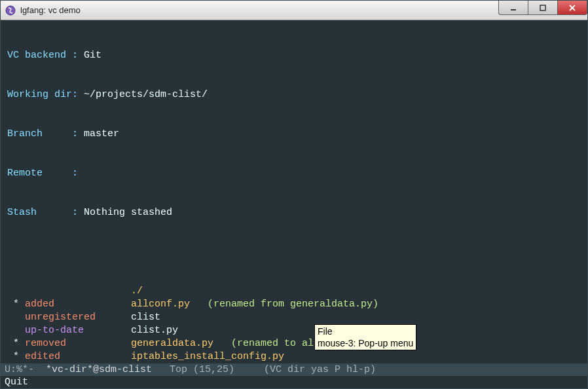 The image size is (588, 389). What do you see at coordinates (543, 8) in the screenshot?
I see `window-controls` at bounding box center [543, 8].